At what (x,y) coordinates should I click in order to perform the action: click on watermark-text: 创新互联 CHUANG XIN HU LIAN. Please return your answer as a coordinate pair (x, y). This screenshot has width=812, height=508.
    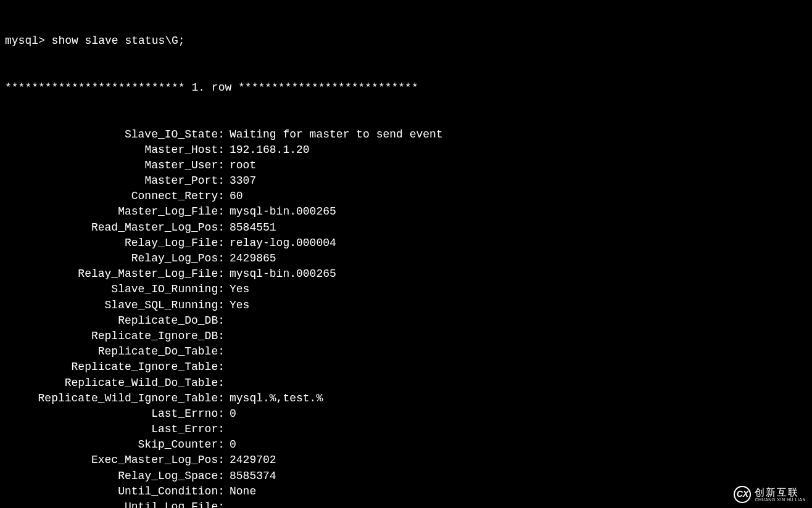
    Looking at the image, I should click on (780, 494).